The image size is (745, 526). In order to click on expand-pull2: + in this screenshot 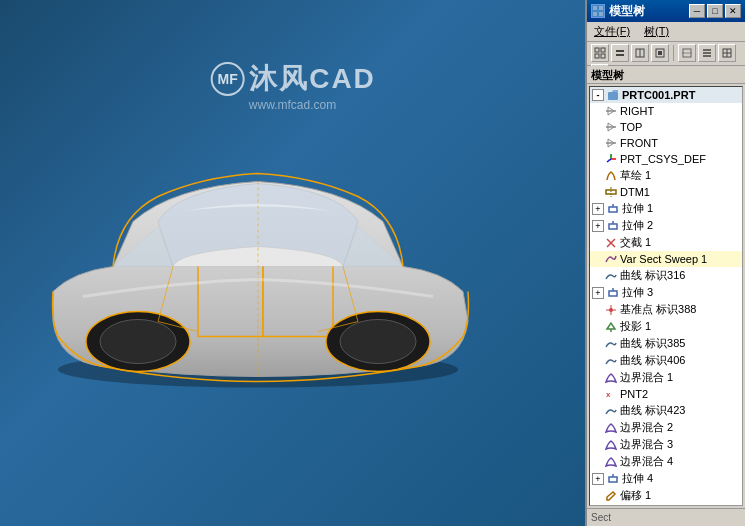, I will do `click(598, 226)`.